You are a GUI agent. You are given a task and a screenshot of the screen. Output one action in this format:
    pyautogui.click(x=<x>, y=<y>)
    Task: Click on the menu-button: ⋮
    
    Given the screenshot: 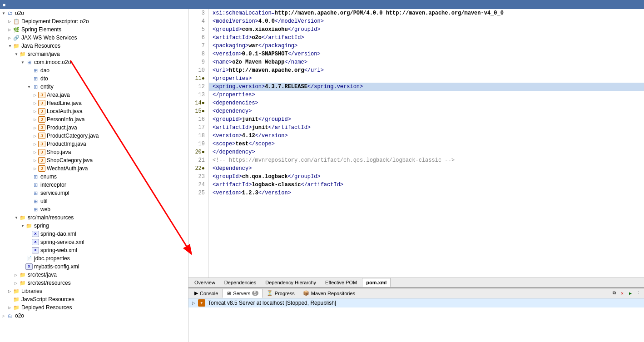 What is the action you would take?
    pyautogui.click(x=639, y=293)
    